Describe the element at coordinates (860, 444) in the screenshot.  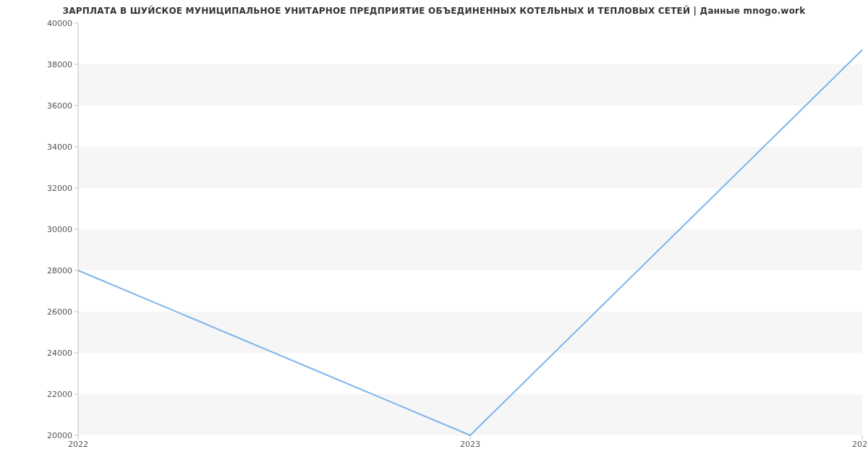
I see `x-tick-label: 2024` at that location.